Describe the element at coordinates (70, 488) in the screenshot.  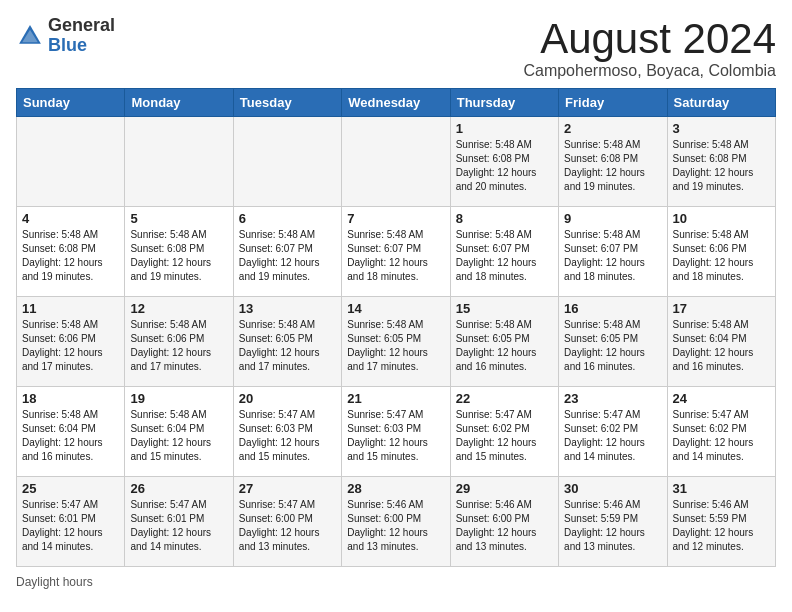
I see `day-number: 25` at that location.